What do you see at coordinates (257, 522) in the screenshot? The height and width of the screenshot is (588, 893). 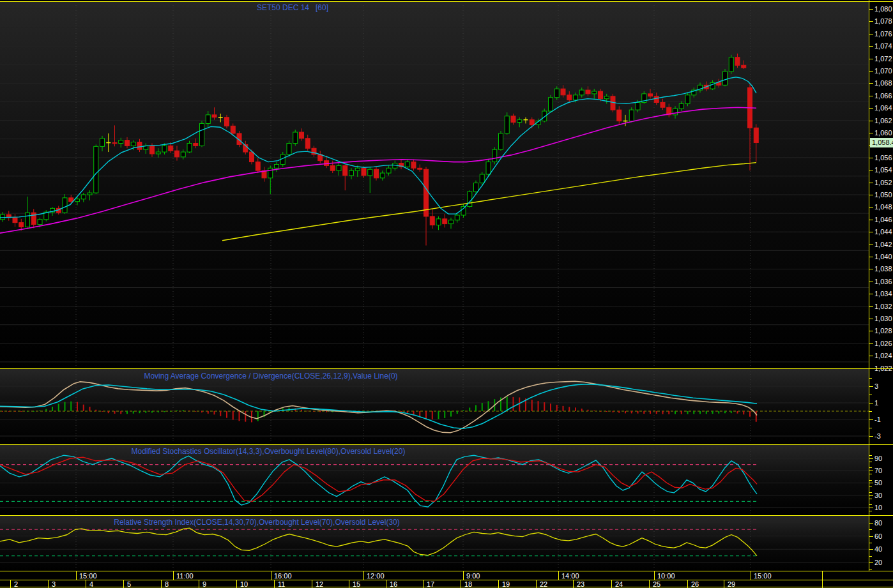 I see `rsi-panel-title: Relative Strength Index(CLOSE,14,30,70),…` at bounding box center [257, 522].